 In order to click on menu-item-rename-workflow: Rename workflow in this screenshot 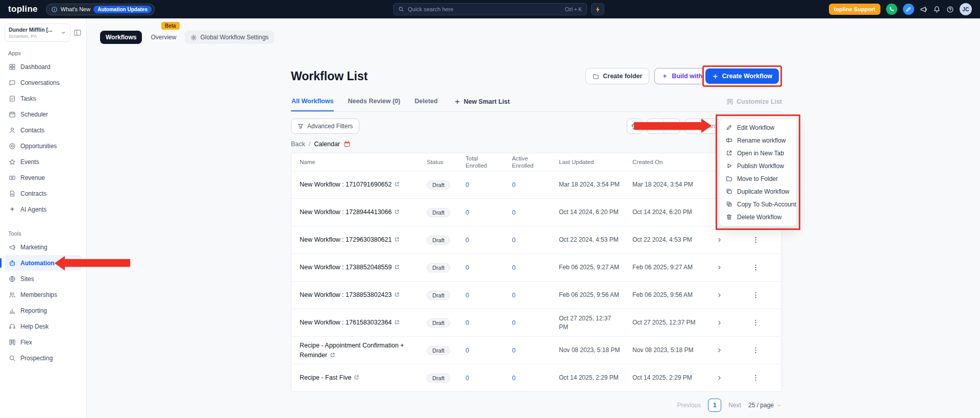, I will do `click(758, 140)`.